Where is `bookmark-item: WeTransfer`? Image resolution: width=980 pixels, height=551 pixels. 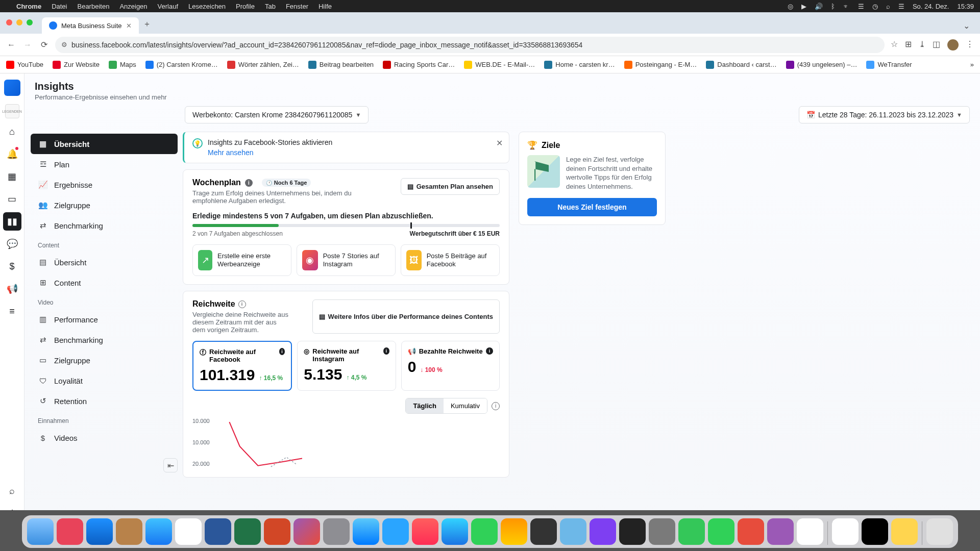
bookmark-item: WeTransfer is located at coordinates (889, 65).